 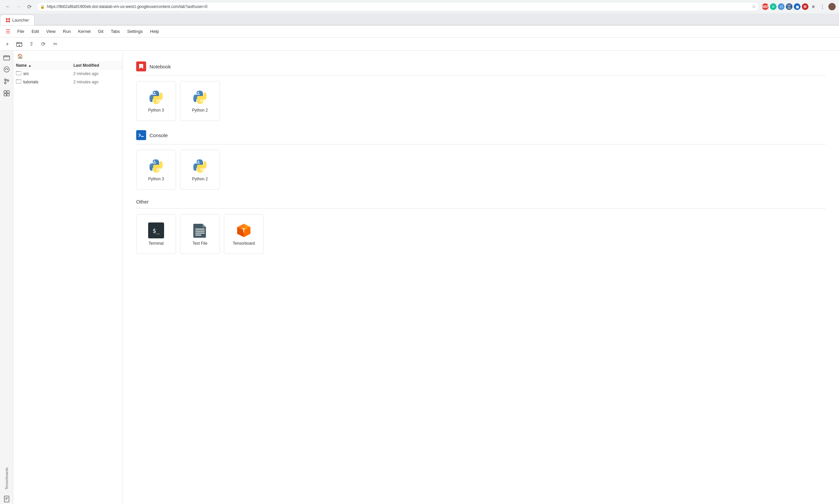 I want to click on col-name-header: Name ▲, so click(x=45, y=65).